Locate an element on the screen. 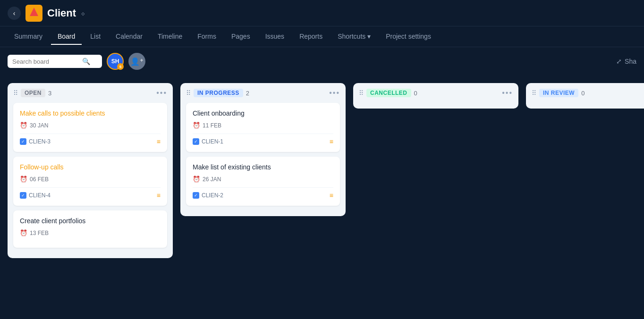 The height and width of the screenshot is (319, 644). nav-list: List is located at coordinates (95, 37).